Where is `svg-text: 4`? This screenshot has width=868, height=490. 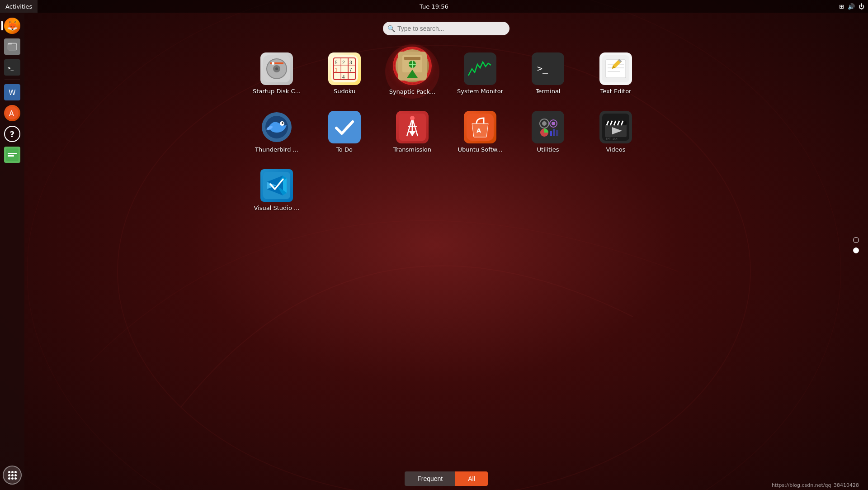
svg-text: 4 is located at coordinates (344, 77).